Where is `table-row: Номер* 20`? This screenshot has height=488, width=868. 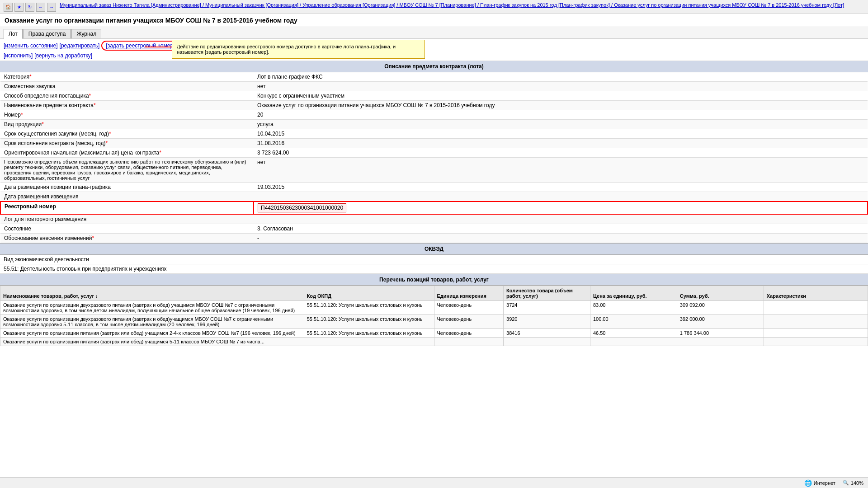
table-row: Номер* 20 is located at coordinates (434, 115).